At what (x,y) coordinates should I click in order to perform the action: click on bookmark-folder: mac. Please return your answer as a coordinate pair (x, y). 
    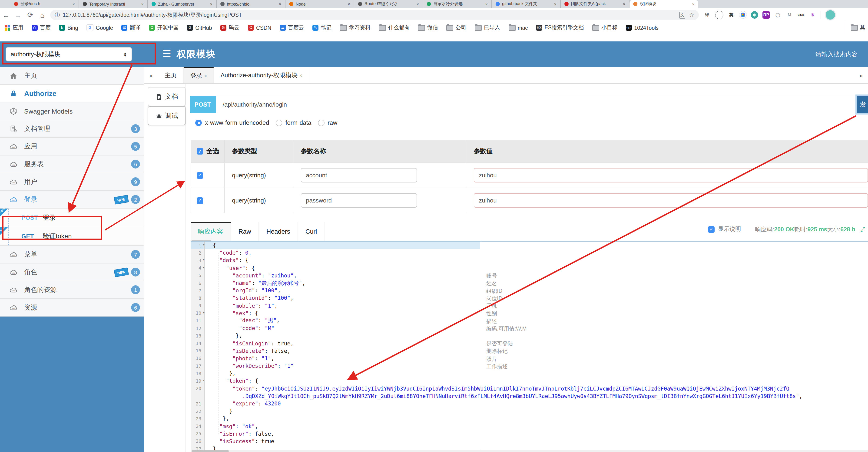
    Looking at the image, I should click on (518, 28).